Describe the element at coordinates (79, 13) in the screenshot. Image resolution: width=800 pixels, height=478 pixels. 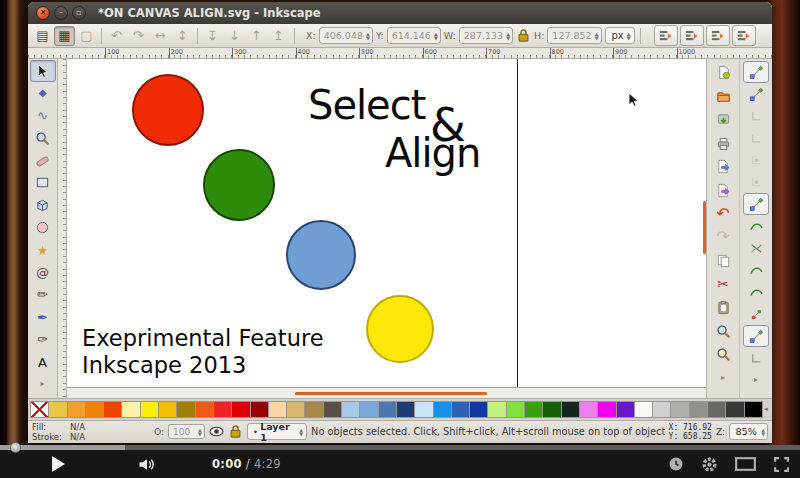
I see `maximize-button: ▫` at that location.